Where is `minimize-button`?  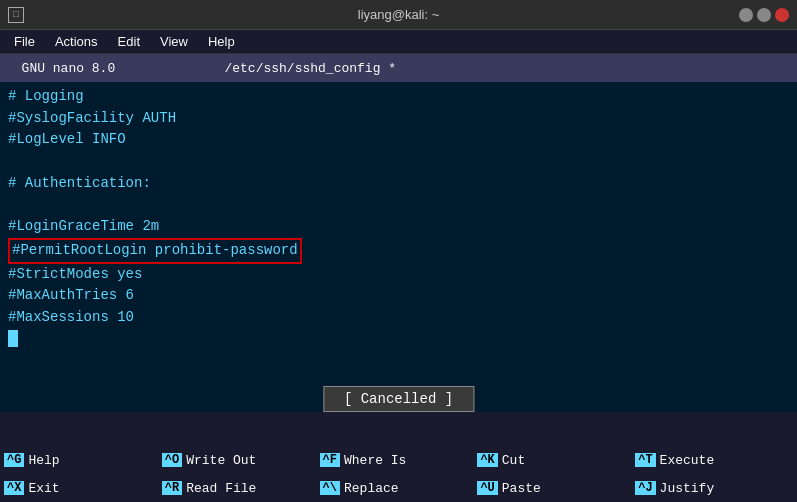
minimize-button is located at coordinates (746, 15).